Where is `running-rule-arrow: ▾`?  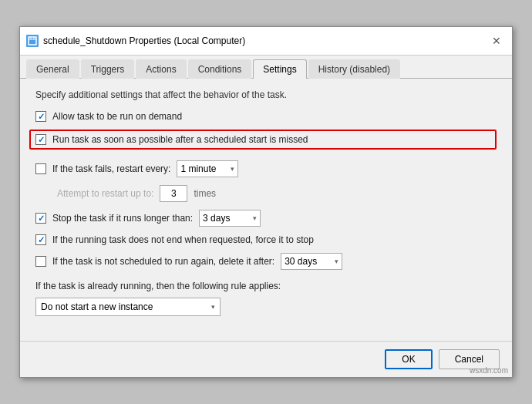
running-rule-arrow: ▾ is located at coordinates (213, 307).